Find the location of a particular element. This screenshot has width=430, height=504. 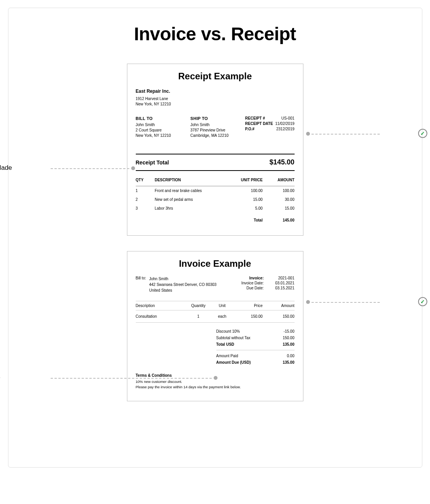

company-address-2: New York, NY 12210 is located at coordinates (215, 104).